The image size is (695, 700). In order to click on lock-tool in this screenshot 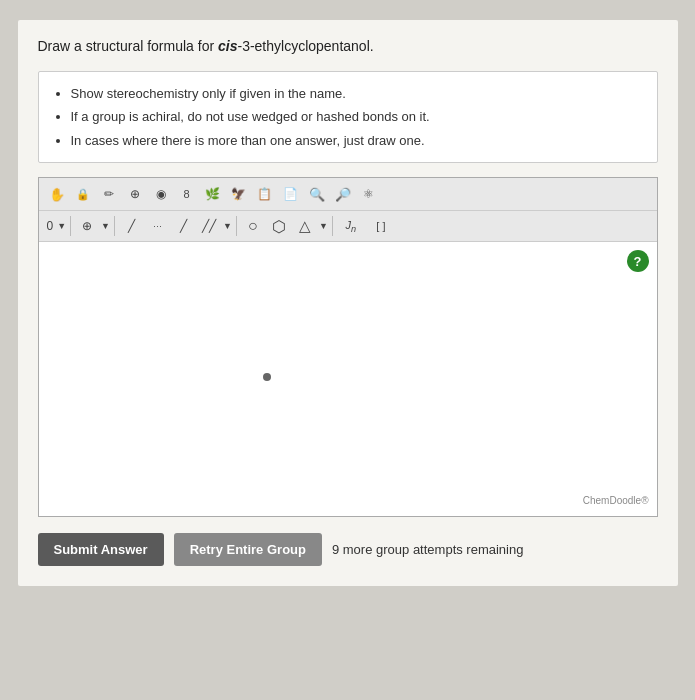, I will do `click(83, 194)`.